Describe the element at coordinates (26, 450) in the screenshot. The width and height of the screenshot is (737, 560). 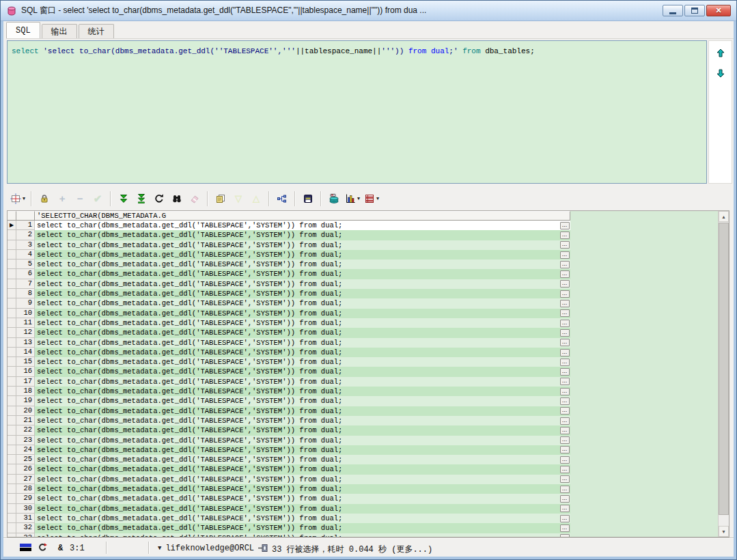
I see `row-number-cell: 24` at that location.